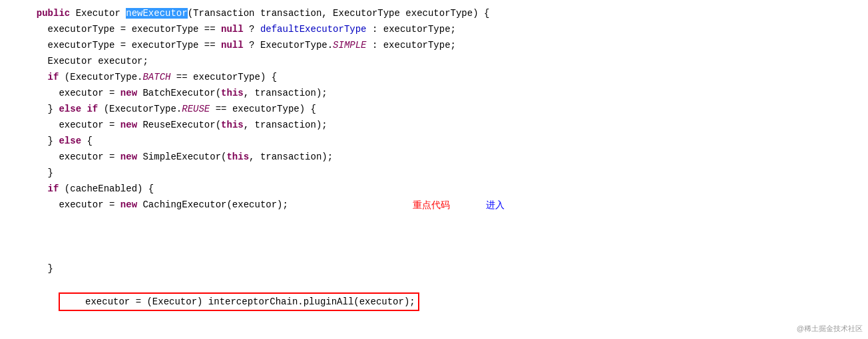 This screenshot has height=339, width=868. What do you see at coordinates (829, 328) in the screenshot?
I see `watermark: @稀土掘金技术社区` at bounding box center [829, 328].